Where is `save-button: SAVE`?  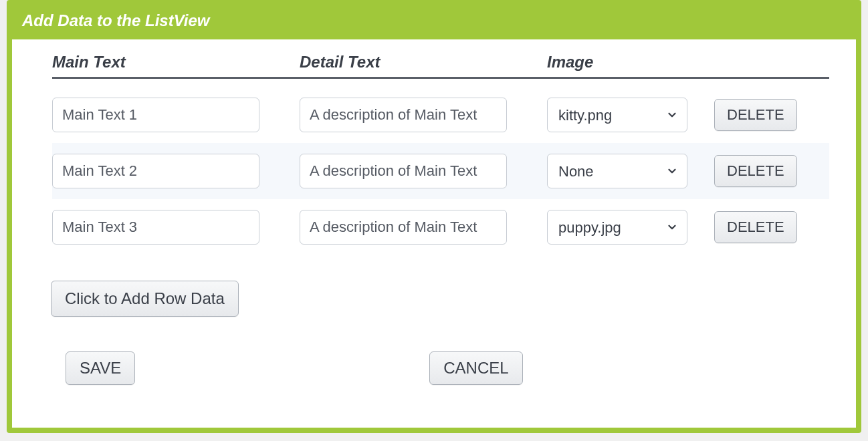 save-button: SAVE is located at coordinates (100, 368).